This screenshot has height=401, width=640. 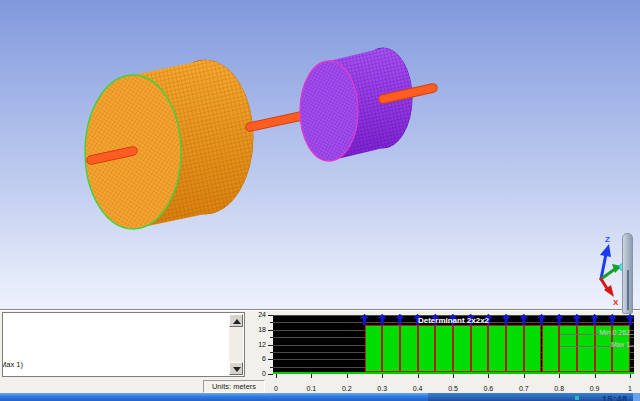 I want to click on triangle-up-icon, so click(x=237, y=322).